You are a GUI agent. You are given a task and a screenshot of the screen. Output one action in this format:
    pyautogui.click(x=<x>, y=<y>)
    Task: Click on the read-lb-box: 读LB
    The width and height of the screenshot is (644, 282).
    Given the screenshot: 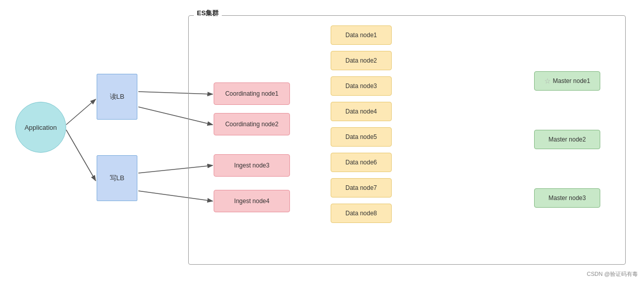 What is the action you would take?
    pyautogui.click(x=117, y=97)
    